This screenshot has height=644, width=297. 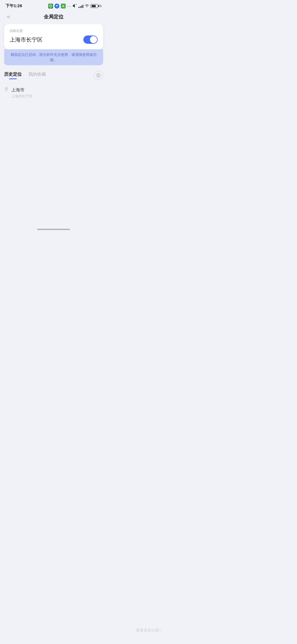 I want to click on page-title: 全局定位, so click(x=54, y=17).